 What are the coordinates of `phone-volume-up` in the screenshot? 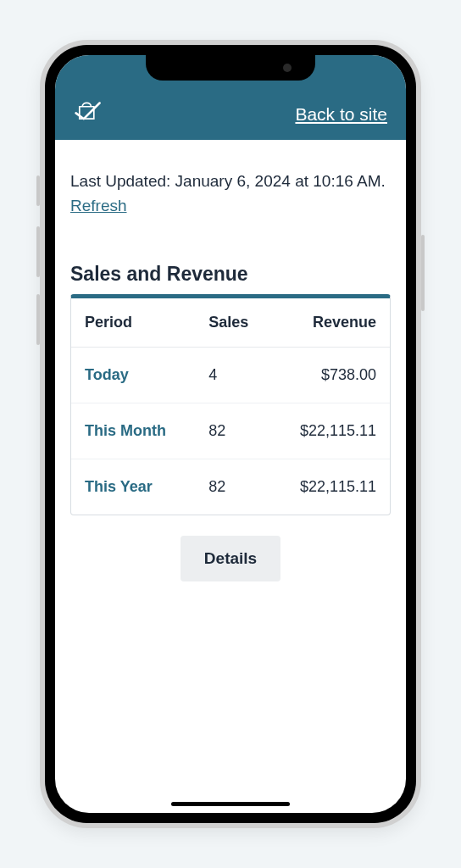 It's located at (38, 252).